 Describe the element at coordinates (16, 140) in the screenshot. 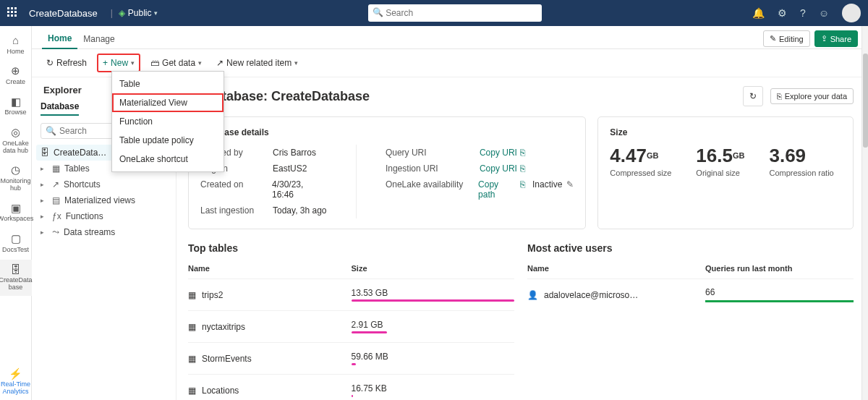

I see `rail-onelake: ◎OneLake data hub` at that location.